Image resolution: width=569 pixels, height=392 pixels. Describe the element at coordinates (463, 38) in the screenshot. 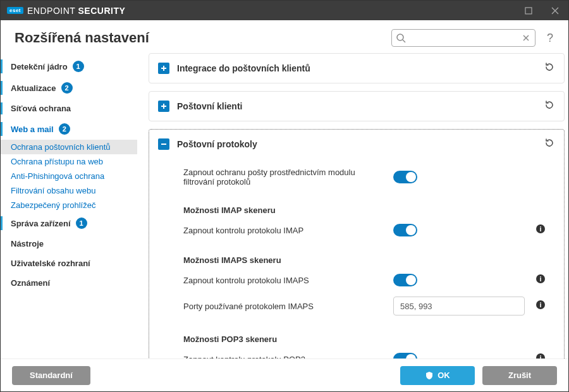

I see `search-box` at that location.